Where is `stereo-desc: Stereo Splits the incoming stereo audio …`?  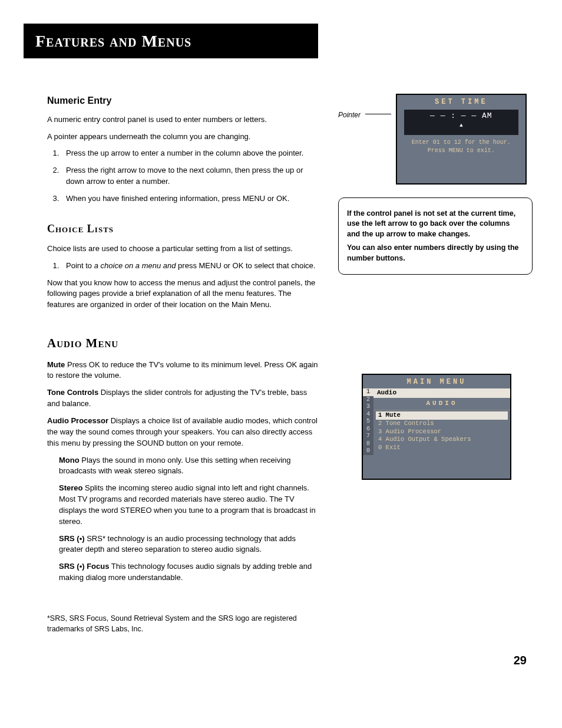 stereo-desc: Stereo Splits the incoming stereo audio … is located at coordinates (190, 505).